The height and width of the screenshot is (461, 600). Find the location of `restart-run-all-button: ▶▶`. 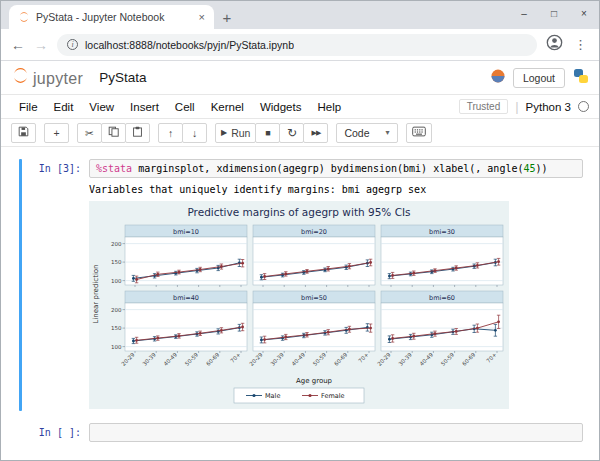

restart-run-all-button: ▶▶ is located at coordinates (316, 133).